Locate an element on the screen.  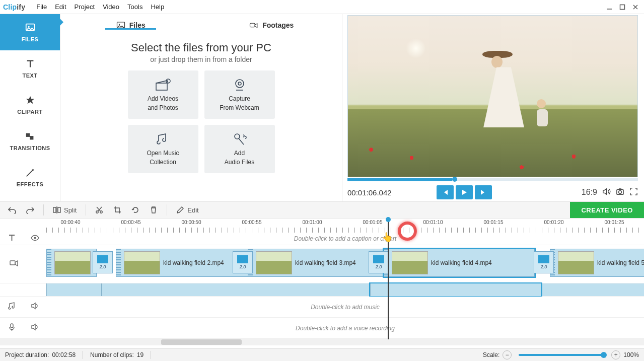
tile-label: and Photos is located at coordinates (163, 108).